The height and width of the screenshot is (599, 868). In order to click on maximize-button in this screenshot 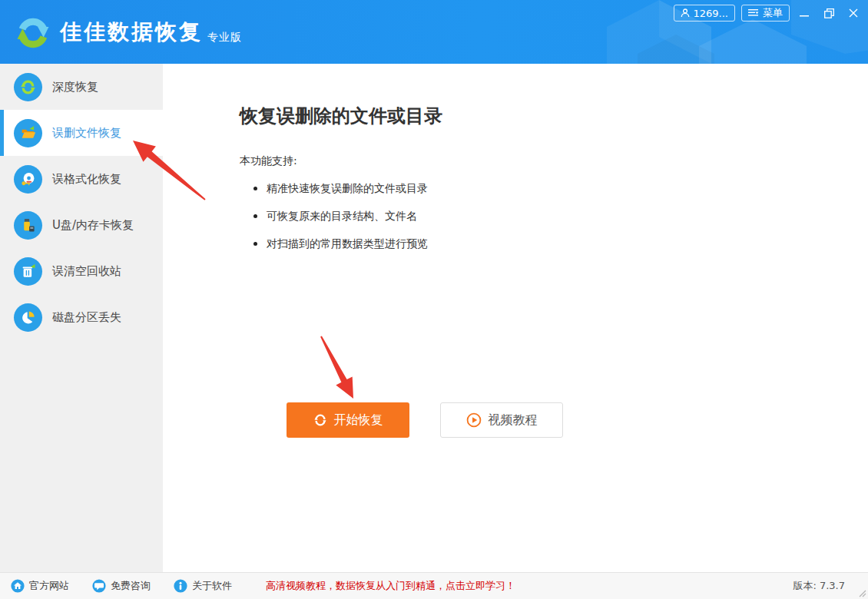, I will do `click(829, 13)`.